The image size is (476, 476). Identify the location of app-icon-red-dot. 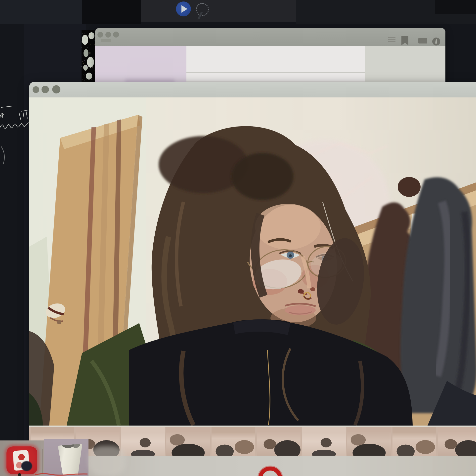
(21, 457).